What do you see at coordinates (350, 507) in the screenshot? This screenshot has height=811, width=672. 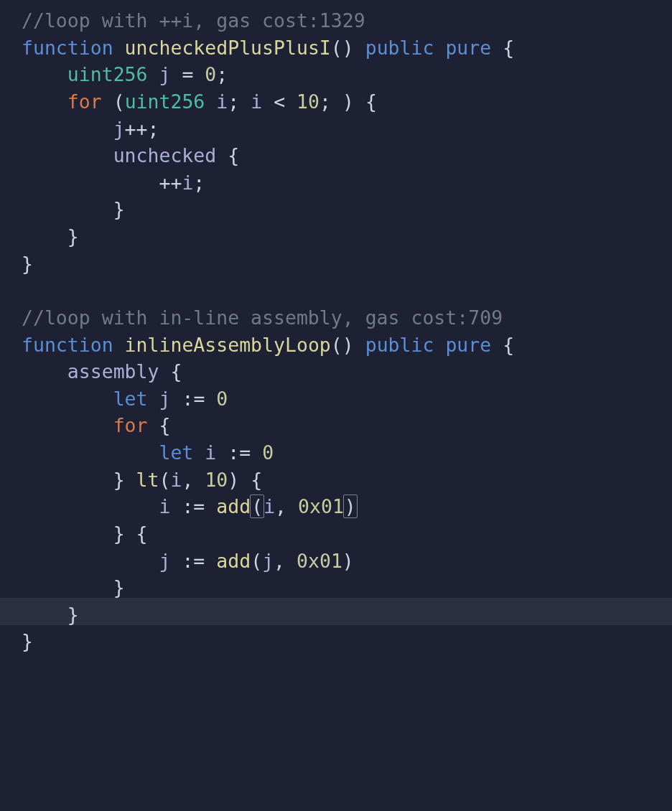 I see `paren-highlight-close: )` at bounding box center [350, 507].